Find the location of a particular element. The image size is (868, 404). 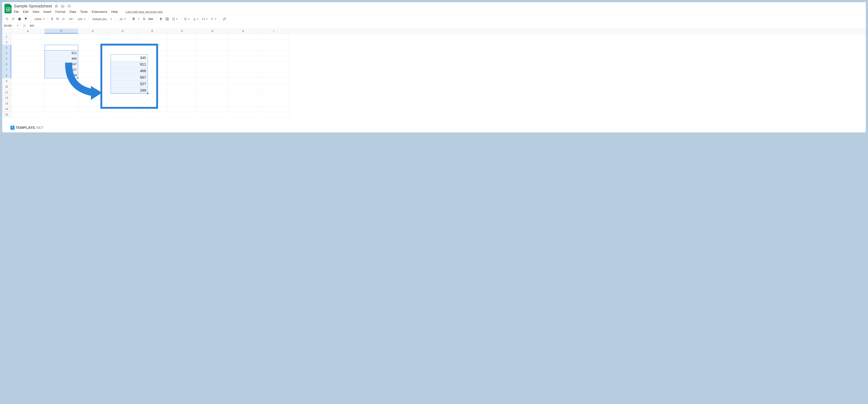

cell-B2 is located at coordinates (61, 42).